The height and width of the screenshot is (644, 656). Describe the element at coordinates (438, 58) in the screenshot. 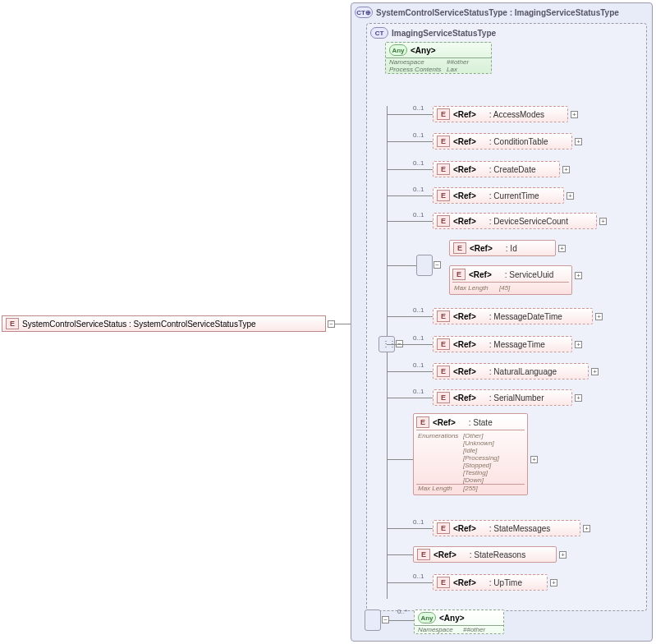

I see `any-top-box: Any <Any> Namespace##other Process Conte…` at that location.